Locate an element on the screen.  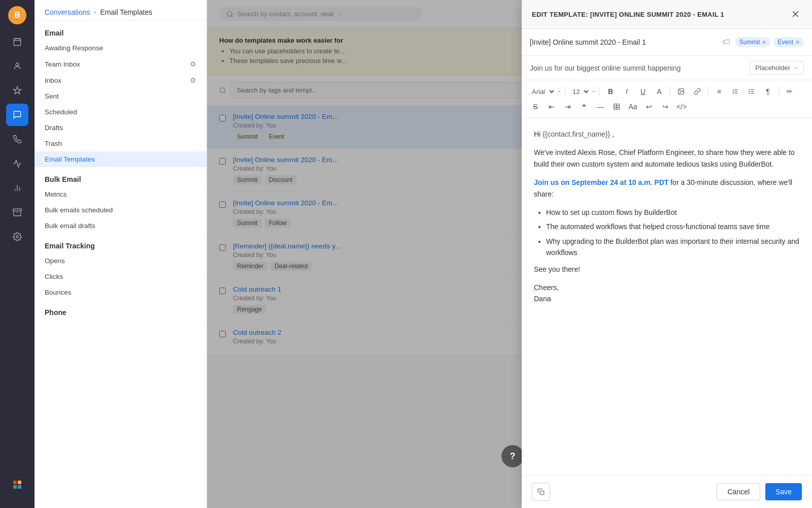
underline-button: U is located at coordinates (643, 91).